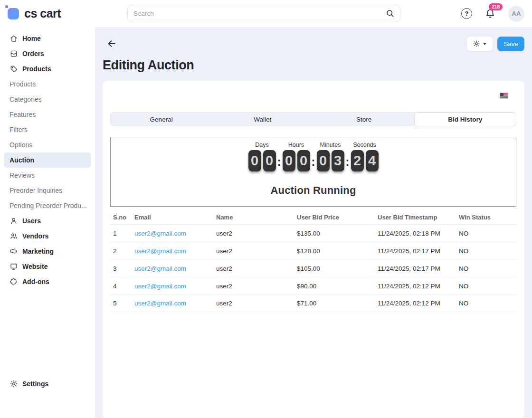  What do you see at coordinates (48, 190) in the screenshot?
I see `sidebar-item-preorder-inquiries: Preorder Inquiries` at bounding box center [48, 190].